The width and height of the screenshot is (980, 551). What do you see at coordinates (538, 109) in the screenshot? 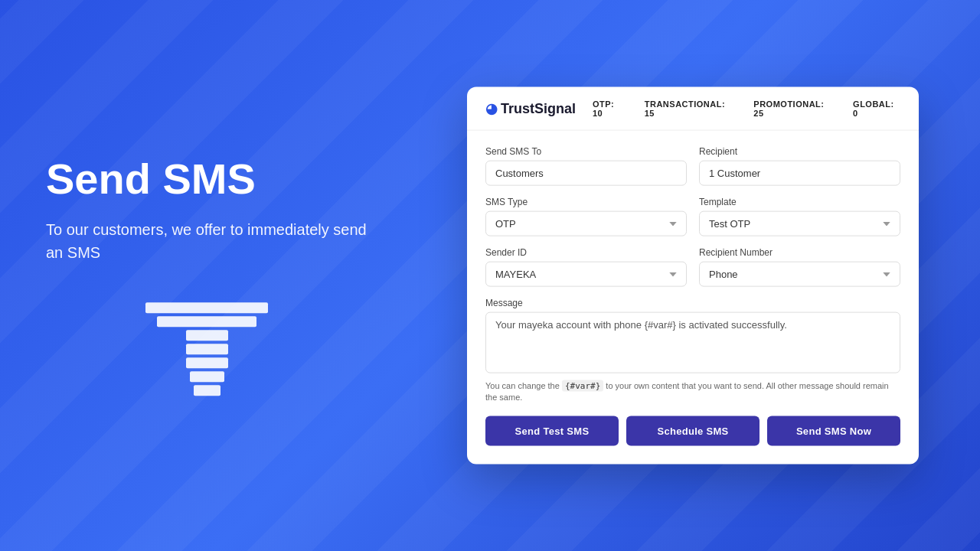
I see `brand-name: TrustSignal` at bounding box center [538, 109].